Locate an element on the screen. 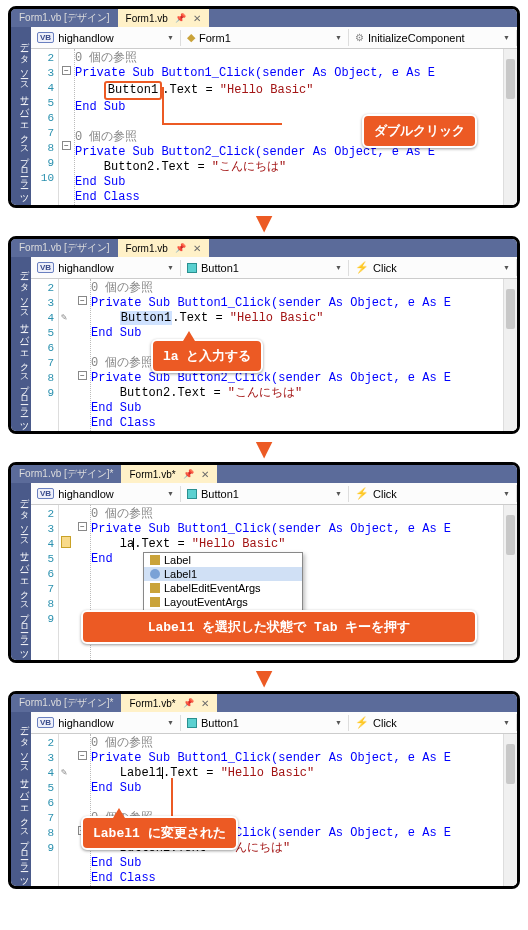  highlighted-word: Button1 is located at coordinates (133, 90).